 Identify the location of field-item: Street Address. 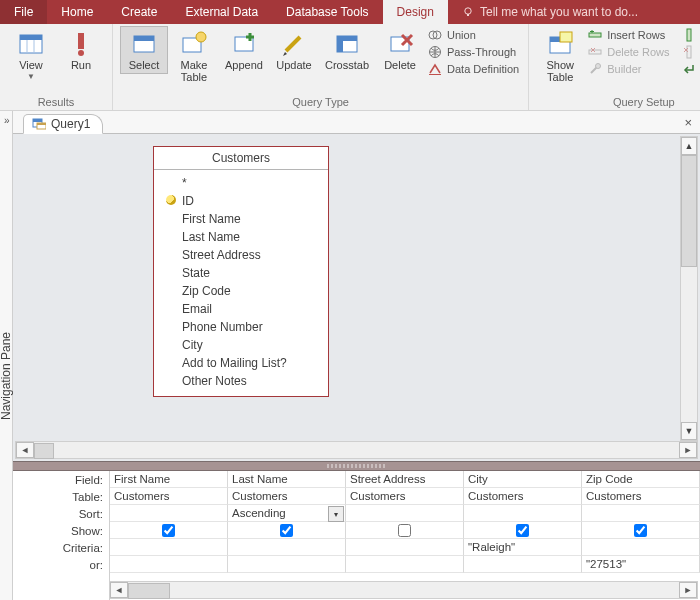
(246, 255).